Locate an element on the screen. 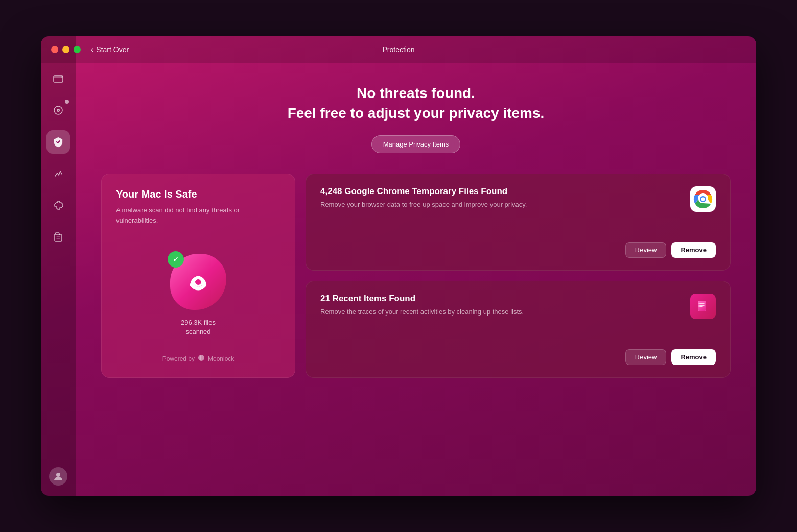  hero-section: No threats found. Feel free to adjust yo… is located at coordinates (416, 118).